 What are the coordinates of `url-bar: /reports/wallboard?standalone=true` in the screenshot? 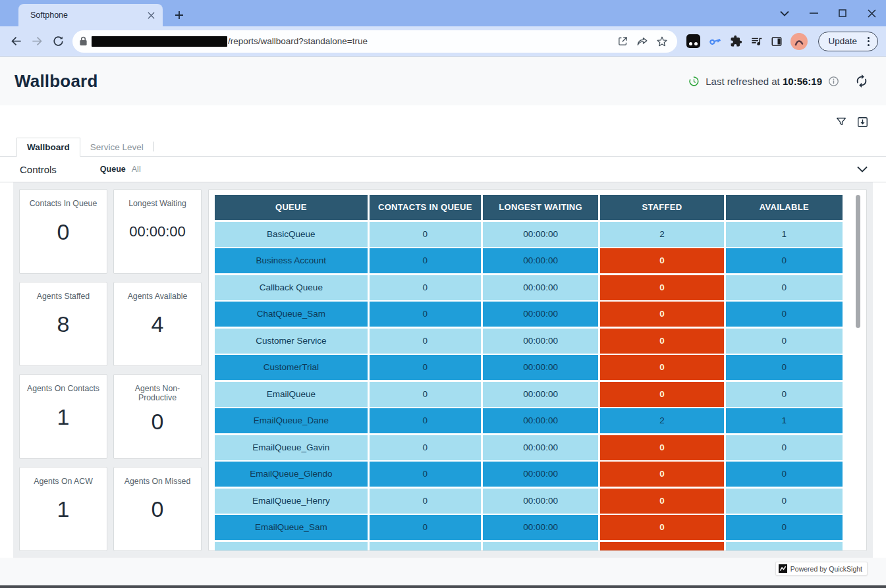 It's located at (375, 41).